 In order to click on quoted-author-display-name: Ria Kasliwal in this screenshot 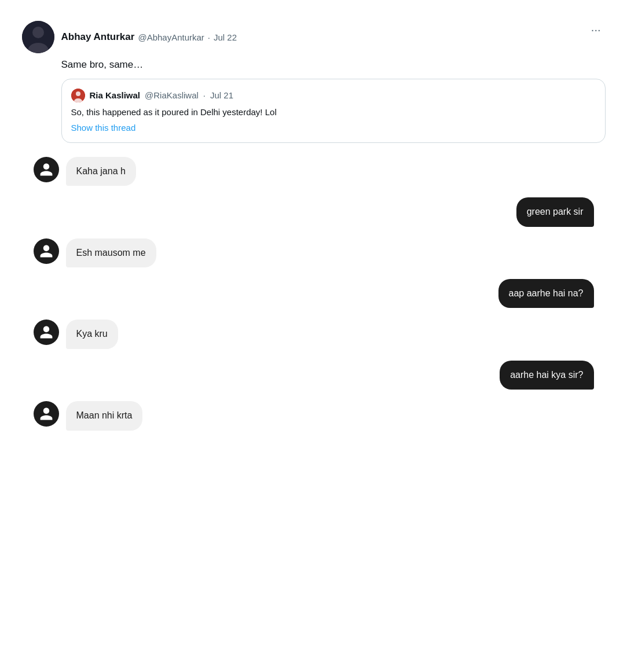, I will do `click(115, 95)`.